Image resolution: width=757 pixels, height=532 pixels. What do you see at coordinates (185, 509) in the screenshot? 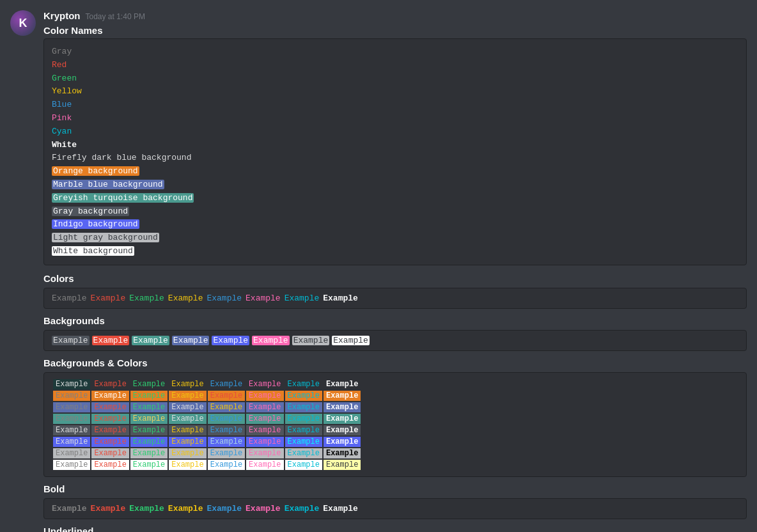
I see `bold-example-yellow: Example` at bounding box center [185, 509].